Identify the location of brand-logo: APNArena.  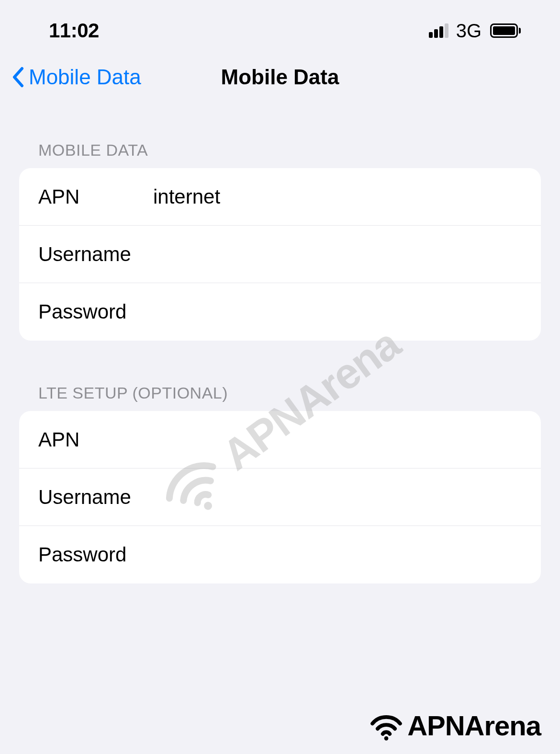
(455, 725).